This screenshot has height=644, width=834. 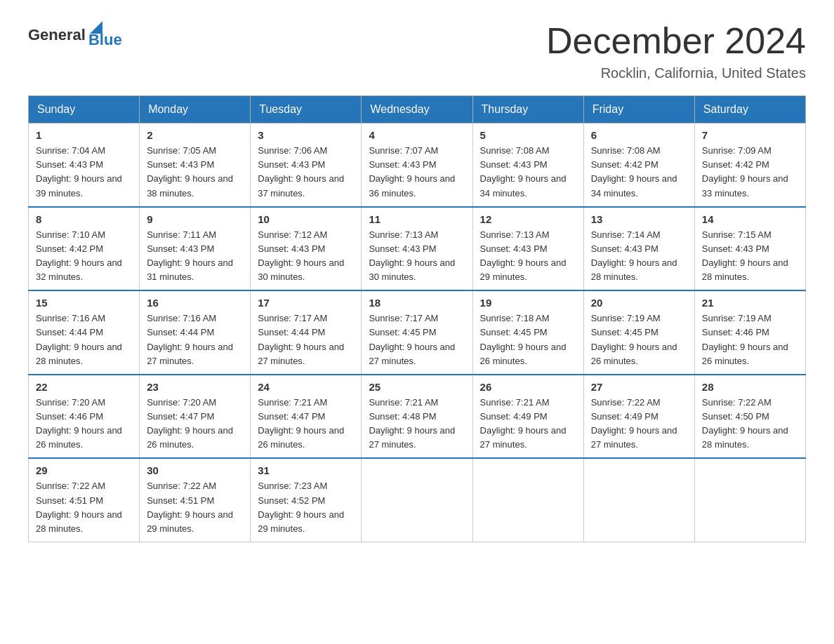 I want to click on calendar-day-cell: 20Sunrise: 7:19 AMSunset: 4:45 PMDayligh…, so click(x=639, y=333).